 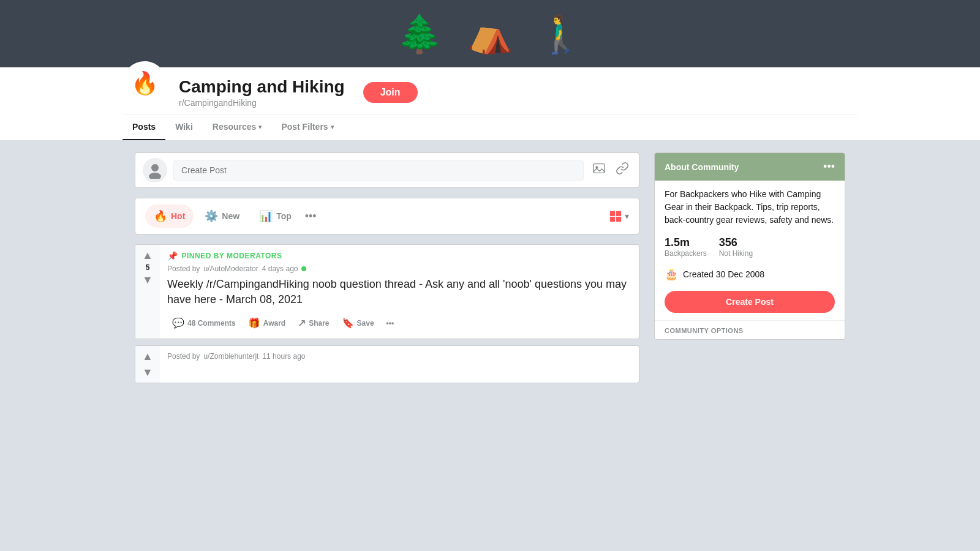 What do you see at coordinates (266, 216) in the screenshot?
I see `top-icon: 📊` at bounding box center [266, 216].